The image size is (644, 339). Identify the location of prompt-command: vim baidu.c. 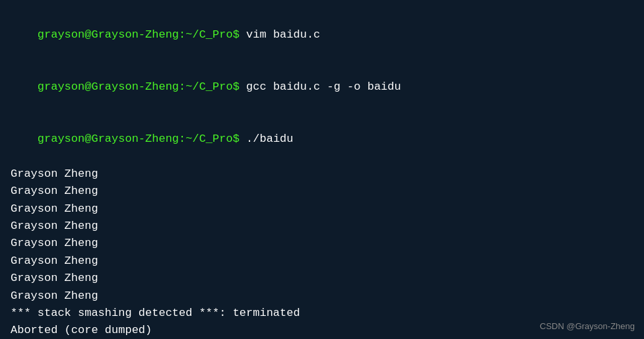
(280, 34).